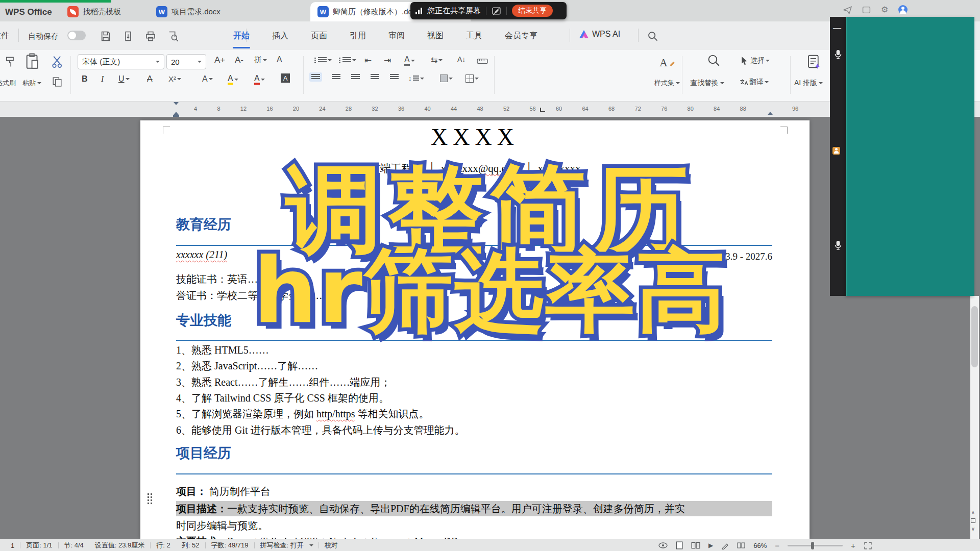 This screenshot has width=980, height=551. I want to click on char-border-button: A, so click(207, 79).